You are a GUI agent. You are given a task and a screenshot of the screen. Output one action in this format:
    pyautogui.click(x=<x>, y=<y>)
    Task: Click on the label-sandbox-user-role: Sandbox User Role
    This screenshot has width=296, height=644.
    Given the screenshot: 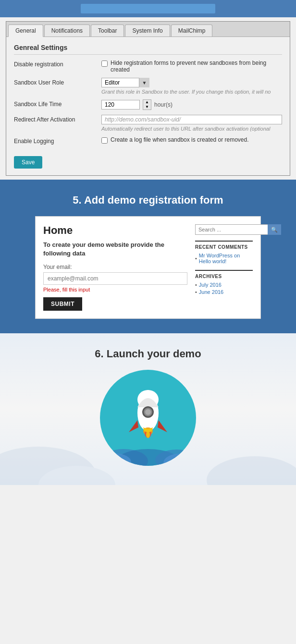 What is the action you would take?
    pyautogui.click(x=55, y=82)
    